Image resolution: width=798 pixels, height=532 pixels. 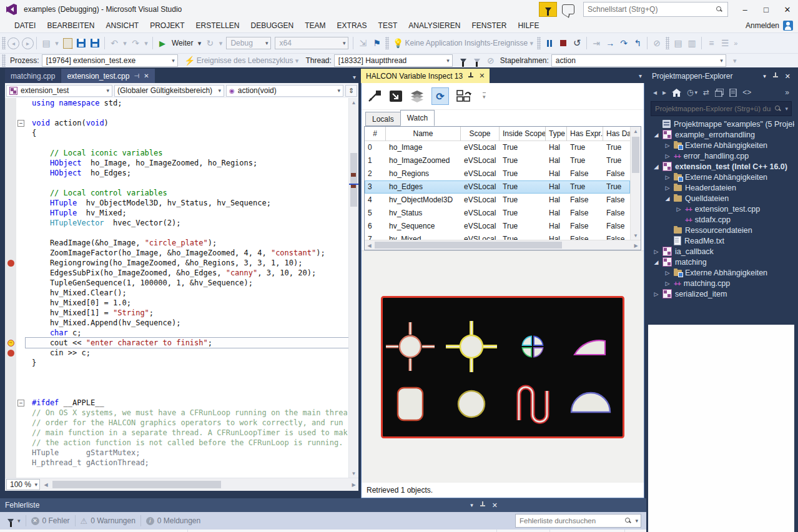 What do you see at coordinates (721, 262) in the screenshot?
I see `tree-item: ◢matching` at bounding box center [721, 262].